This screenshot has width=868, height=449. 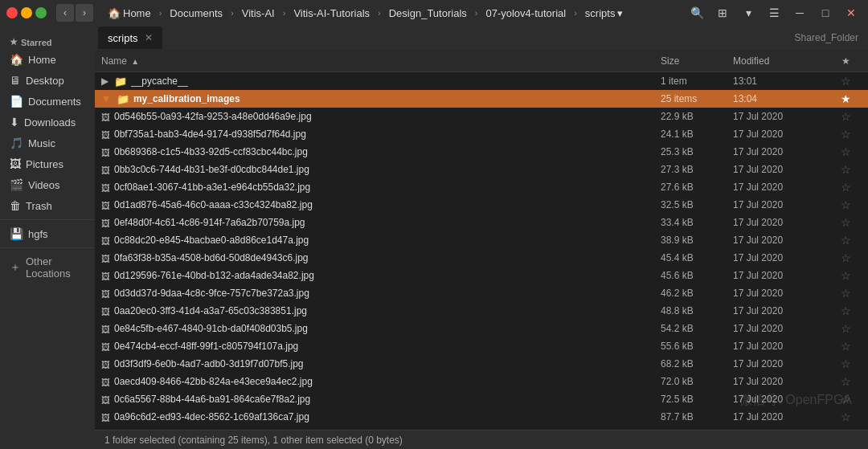 What do you see at coordinates (47, 80) in the screenshot?
I see `sidebar-item-desktop: 🖥 Desktop` at bounding box center [47, 80].